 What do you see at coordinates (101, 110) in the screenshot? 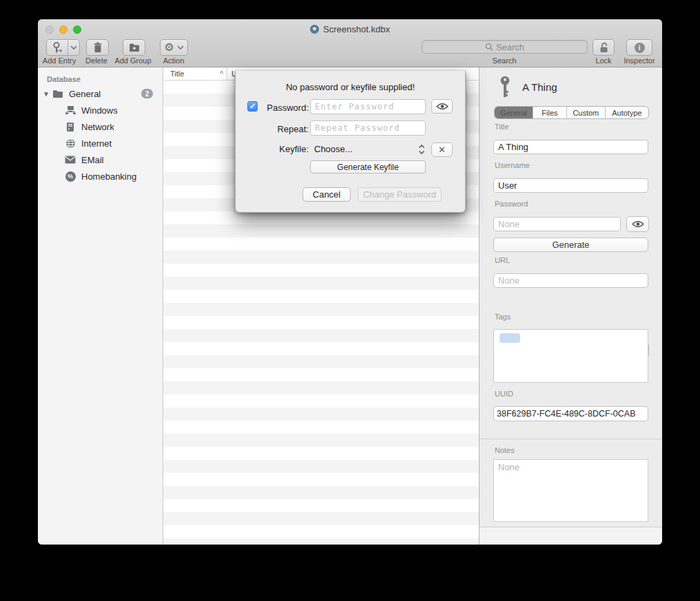
I see `sidebar-item-windows: Windows` at bounding box center [101, 110].